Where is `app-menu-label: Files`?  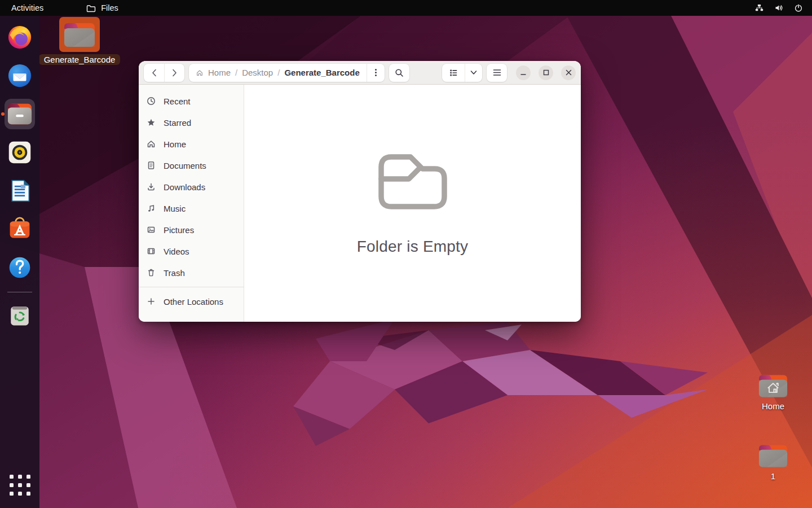
app-menu-label: Files is located at coordinates (109, 8).